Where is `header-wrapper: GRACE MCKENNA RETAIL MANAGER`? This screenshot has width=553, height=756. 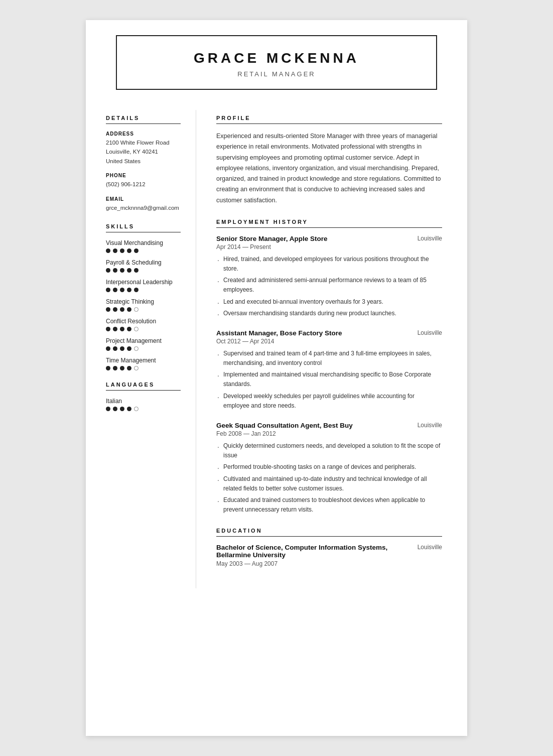 header-wrapper: GRACE MCKENNA RETAIL MANAGER is located at coordinates (276, 60).